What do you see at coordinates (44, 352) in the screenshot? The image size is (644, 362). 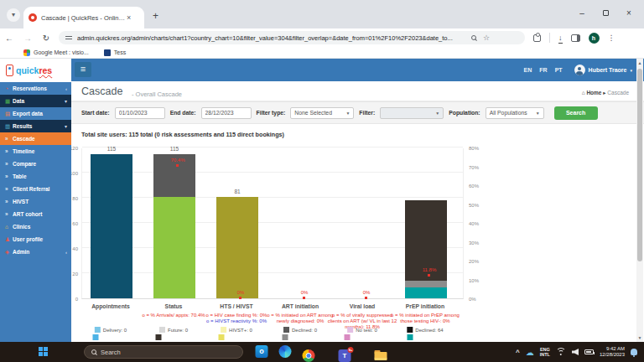 I see `start-button-icon` at bounding box center [44, 352].